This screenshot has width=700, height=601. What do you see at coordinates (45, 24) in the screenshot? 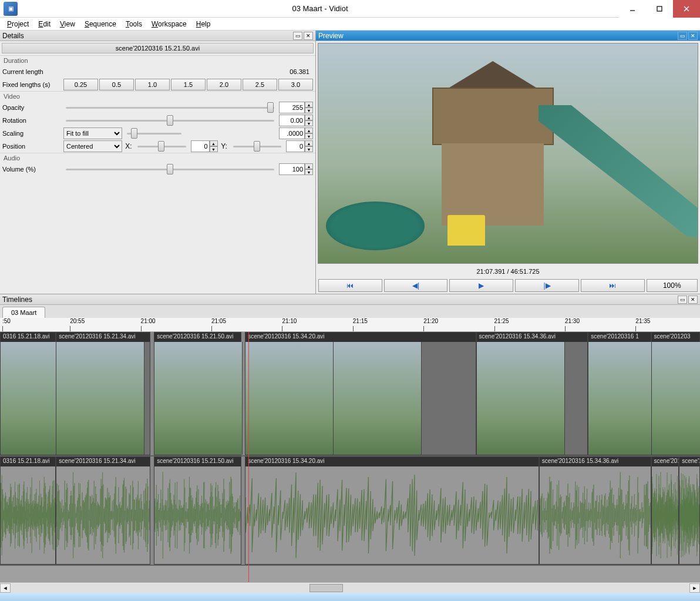
I see `menu-edit: Edit` at bounding box center [45, 24].